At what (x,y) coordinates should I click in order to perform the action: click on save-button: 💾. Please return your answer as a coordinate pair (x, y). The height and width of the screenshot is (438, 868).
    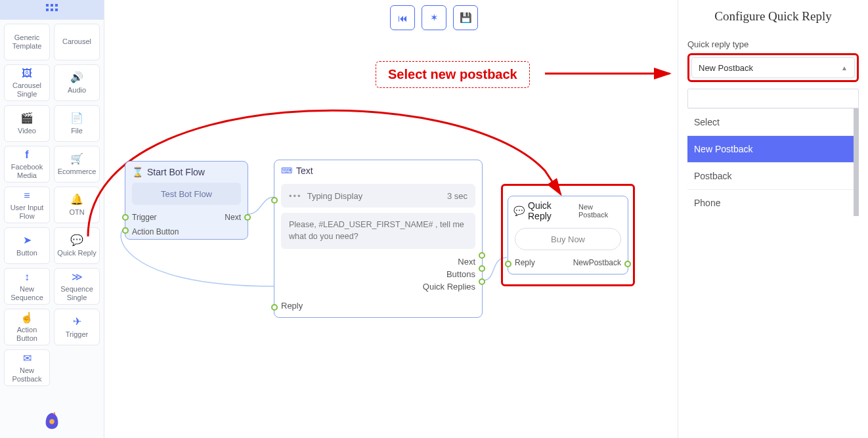
    Looking at the image, I should click on (466, 18).